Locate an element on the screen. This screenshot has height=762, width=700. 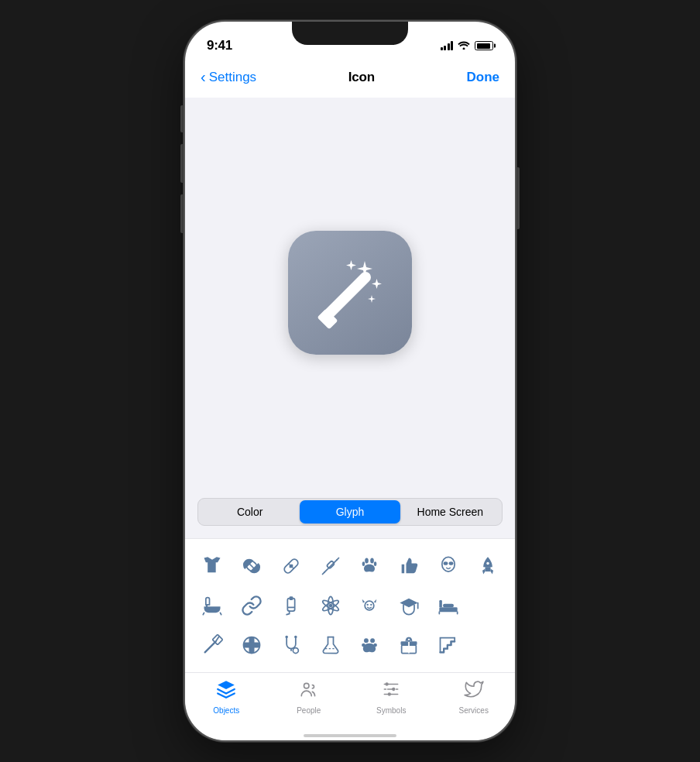
wand-icon is located at coordinates (212, 644).